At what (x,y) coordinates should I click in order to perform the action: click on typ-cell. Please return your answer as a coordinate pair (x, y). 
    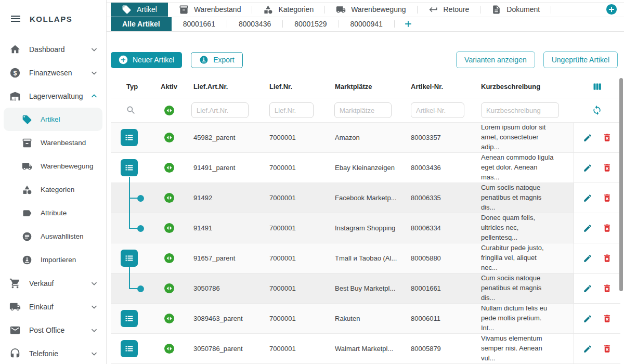
    Looking at the image, I should click on (131, 348).